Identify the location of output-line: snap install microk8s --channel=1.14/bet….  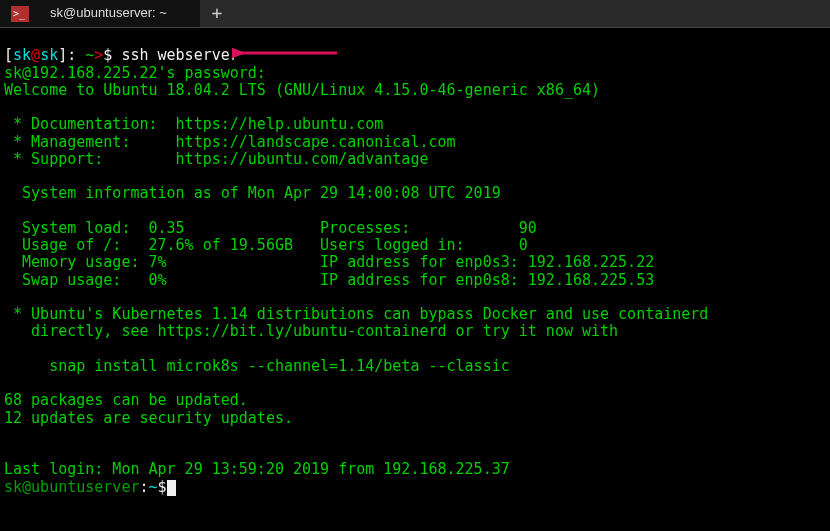
(257, 366).